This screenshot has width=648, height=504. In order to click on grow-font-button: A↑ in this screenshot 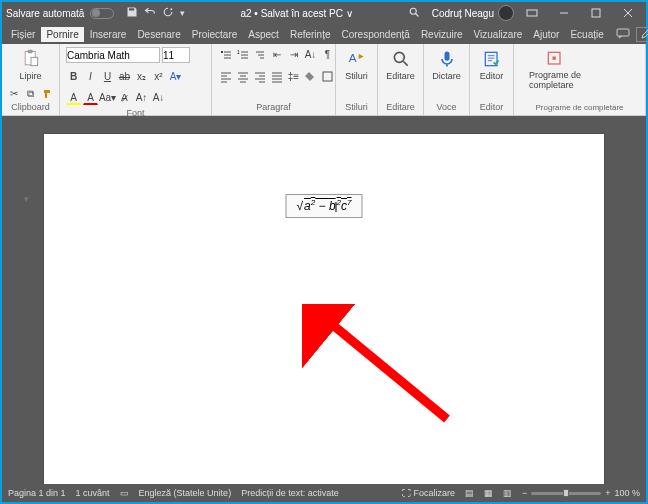, I will do `click(142, 98)`.